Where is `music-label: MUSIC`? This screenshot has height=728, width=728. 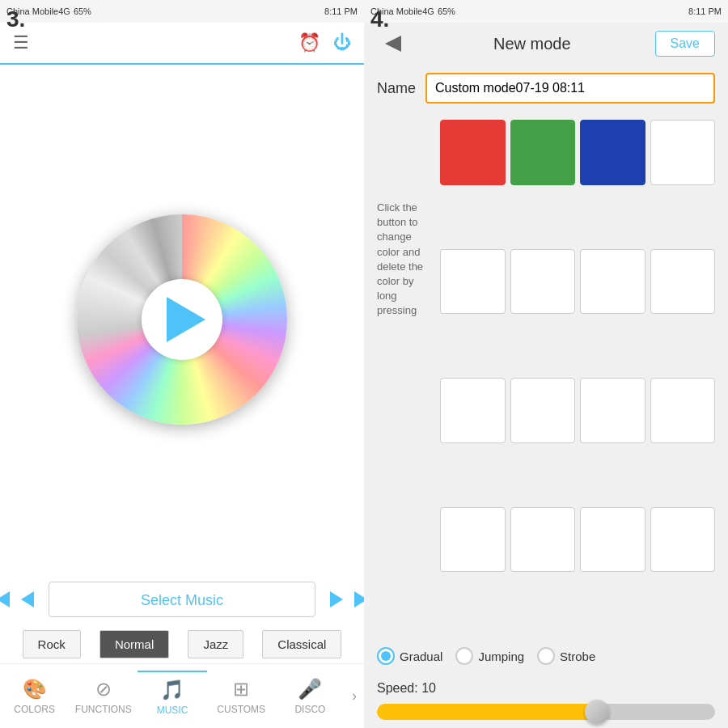 music-label: MUSIC is located at coordinates (173, 710).